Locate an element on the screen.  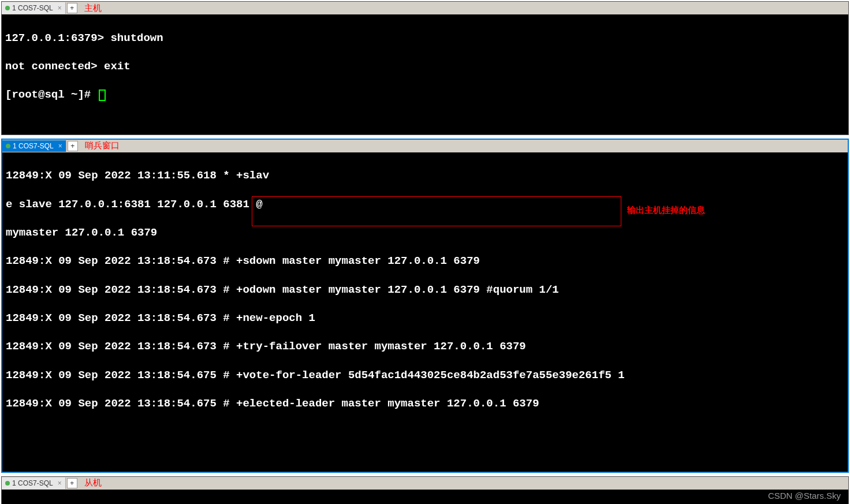
term-line: [root@sql ~]# is located at coordinates (425, 95).